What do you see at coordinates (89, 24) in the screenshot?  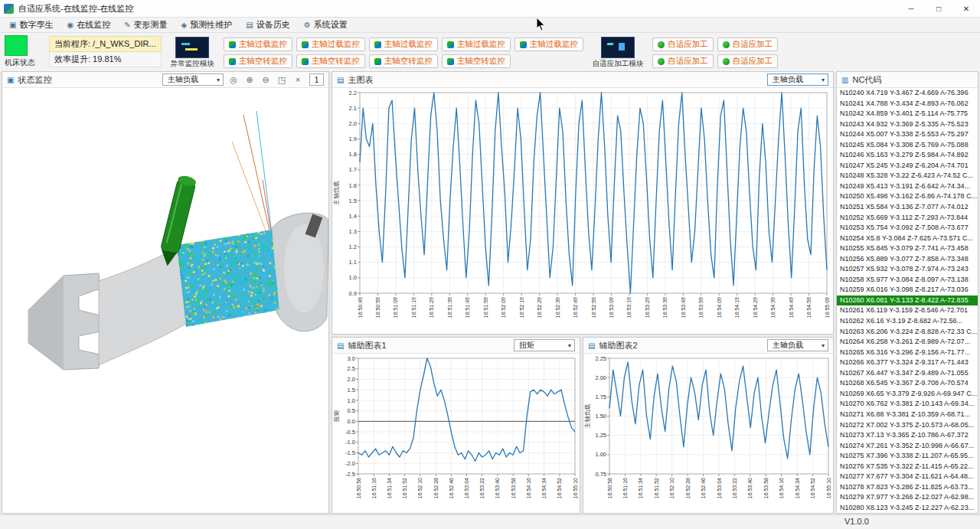 I see `menu-item-online-monitor: ◉在线监控` at bounding box center [89, 24].